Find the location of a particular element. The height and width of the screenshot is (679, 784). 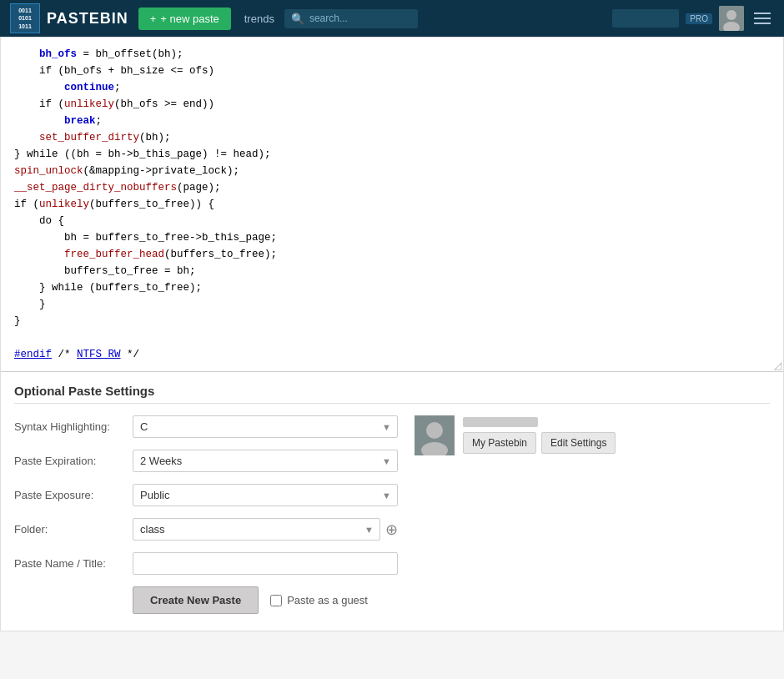

settings-left: Syntax Highlighting: None C C++ Java Pyt… is located at coordinates (206, 515).